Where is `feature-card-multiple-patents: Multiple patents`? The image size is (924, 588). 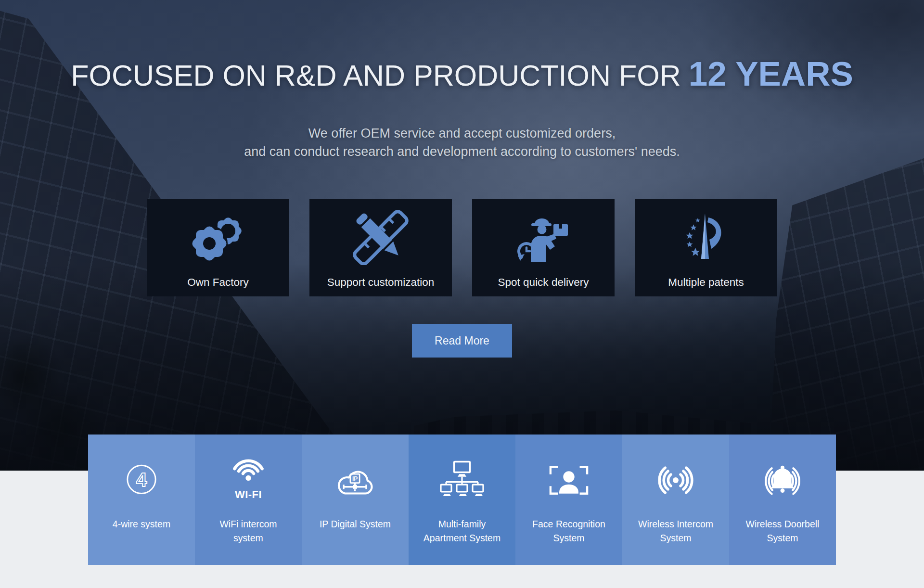
feature-card-multiple-patents: Multiple patents is located at coordinates (706, 248).